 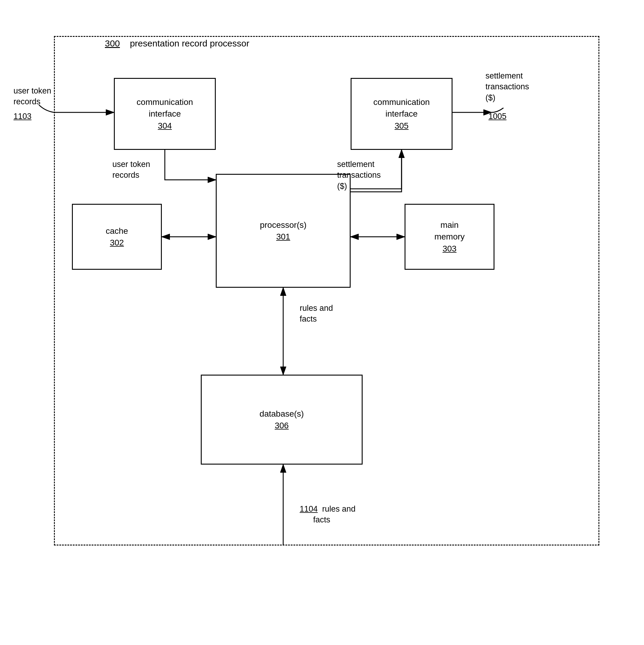 What do you see at coordinates (283, 225) in the screenshot?
I see `processor-label: processor(s)` at bounding box center [283, 225].